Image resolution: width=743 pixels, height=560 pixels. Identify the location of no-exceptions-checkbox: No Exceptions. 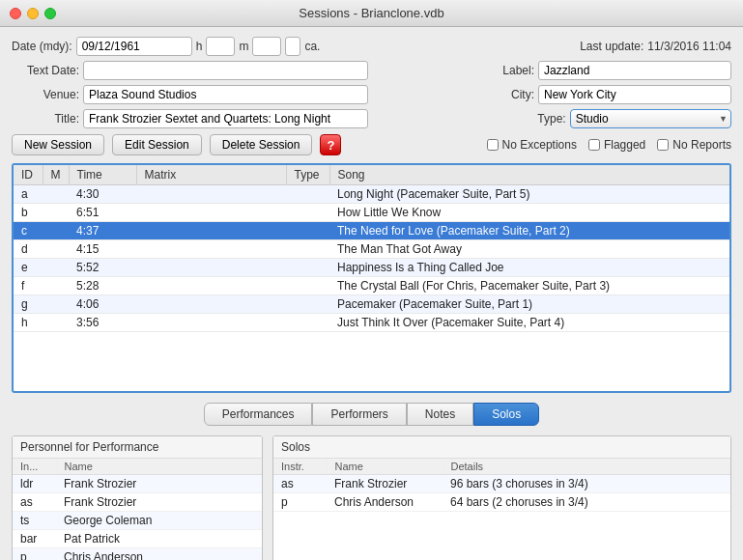
(531, 145).